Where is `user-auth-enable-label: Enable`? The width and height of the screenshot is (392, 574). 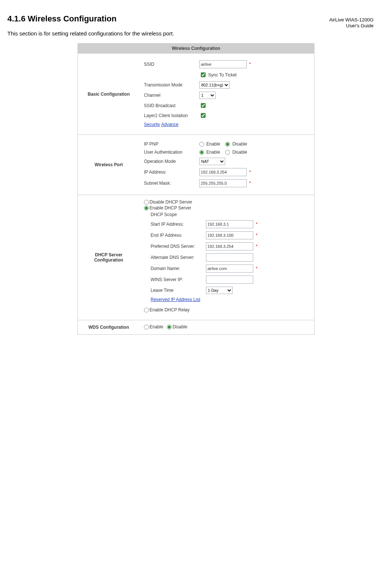 user-auth-enable-label: Enable is located at coordinates (213, 152).